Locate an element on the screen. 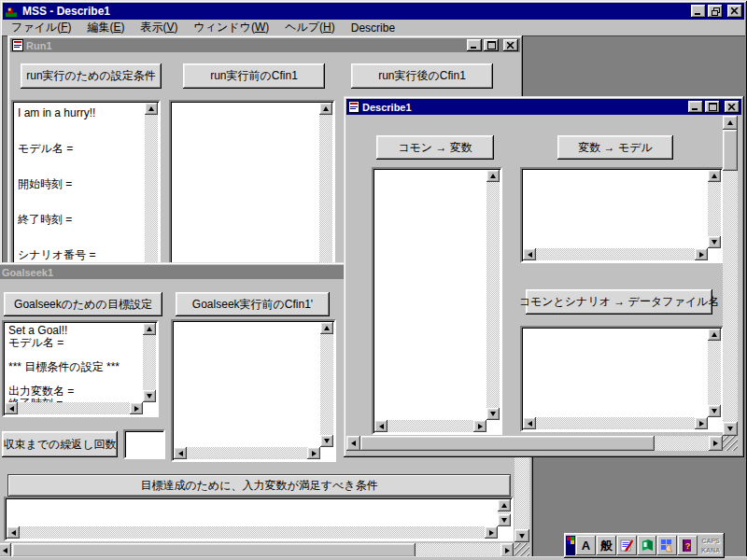  run-before-cfin-textarea is located at coordinates (252, 187).